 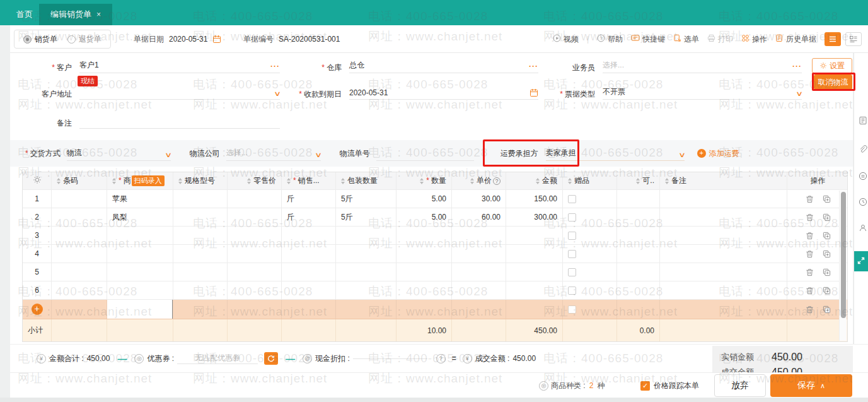 What do you see at coordinates (843, 255) in the screenshot?
I see `scrollbar-thumb` at bounding box center [843, 255].